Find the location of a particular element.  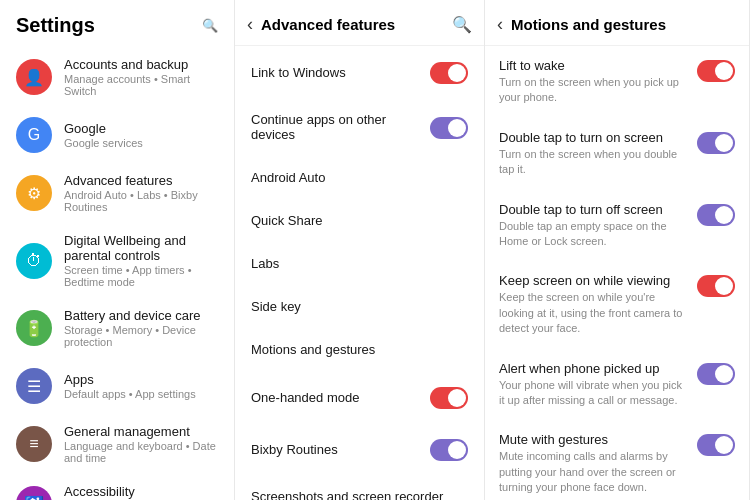

double-tap-off-text: Double tap to turn off screen Double tap… is located at coordinates (593, 226).